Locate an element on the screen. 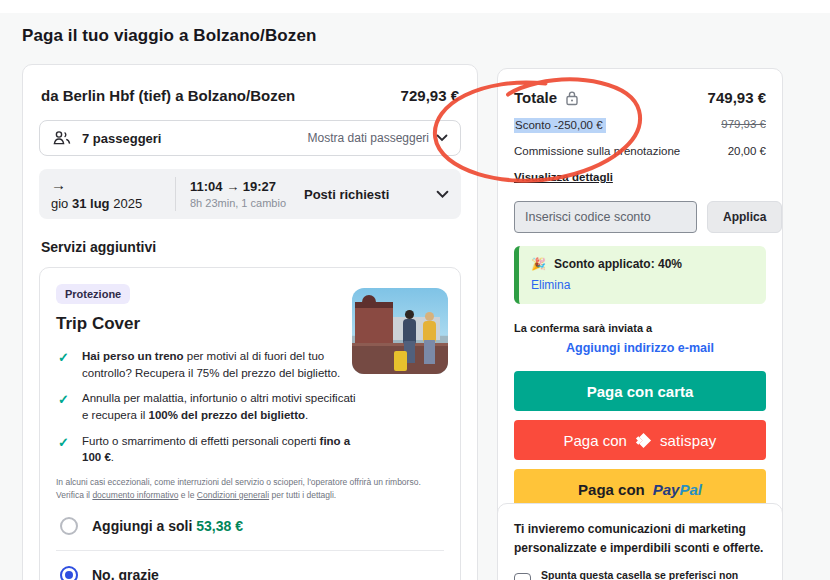 The height and width of the screenshot is (580, 830). discount-applied-text: Sconto applicato: 40% is located at coordinates (618, 264).